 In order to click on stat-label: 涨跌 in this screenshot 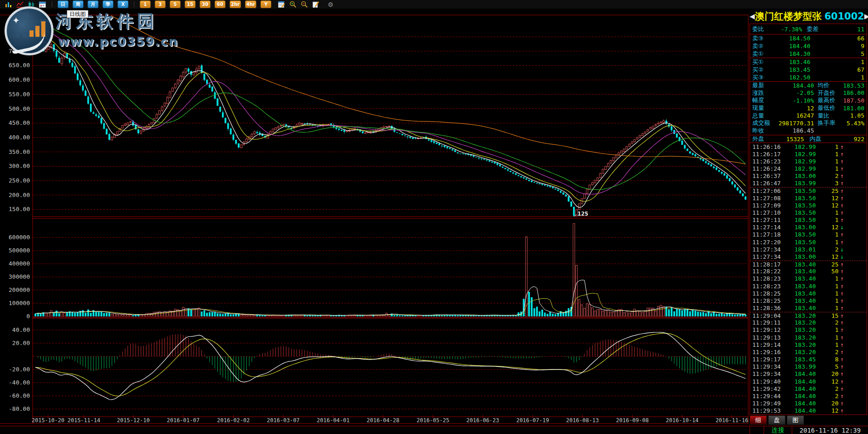, I will do `click(764, 93)`.